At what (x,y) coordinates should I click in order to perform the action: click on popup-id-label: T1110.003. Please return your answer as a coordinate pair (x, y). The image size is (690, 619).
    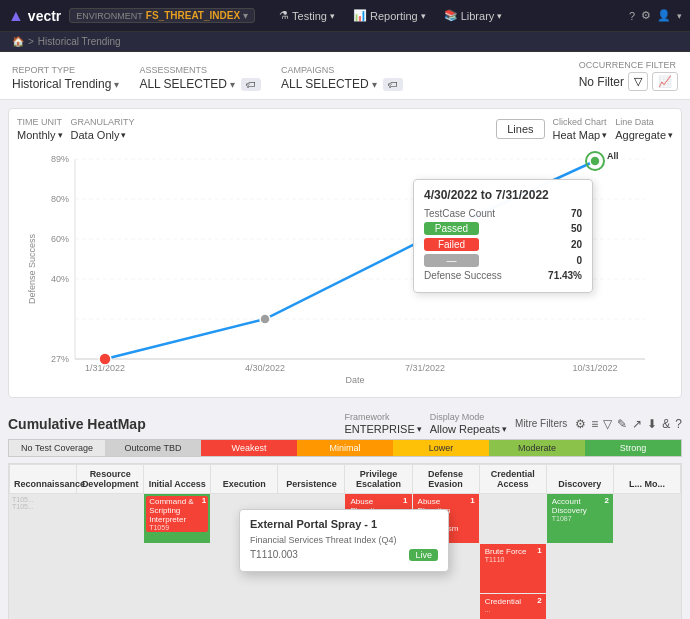
    Looking at the image, I should click on (274, 555).